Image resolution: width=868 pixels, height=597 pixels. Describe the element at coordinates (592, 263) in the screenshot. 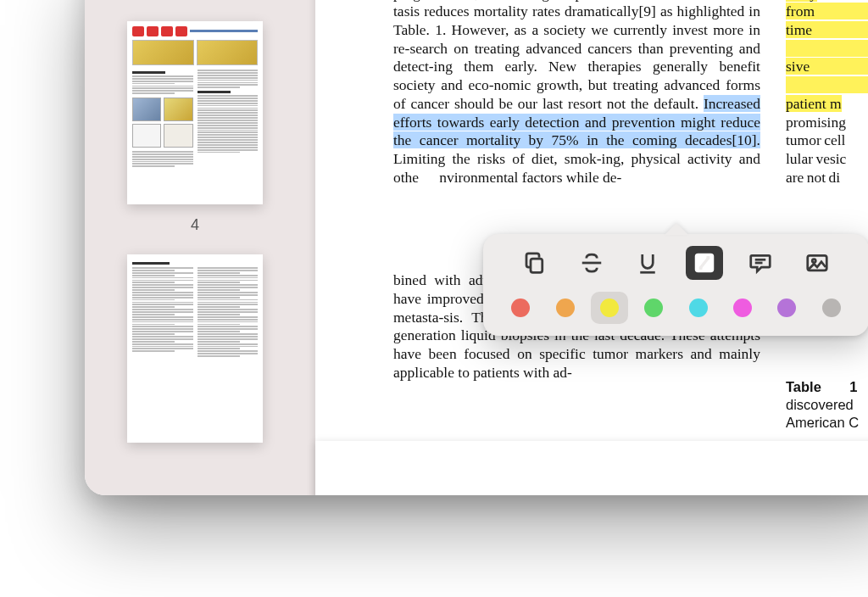

I see `strikethrough-icon` at that location.